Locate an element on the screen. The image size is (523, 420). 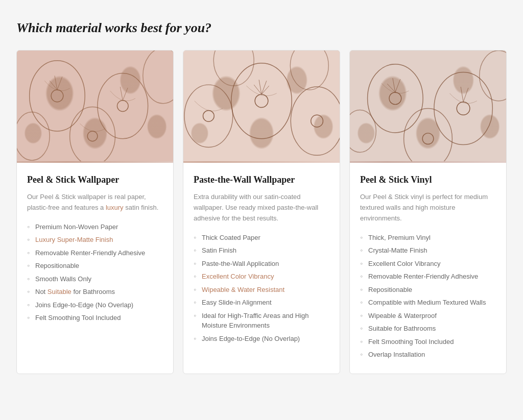
list-item: Easy Slide-in Alignment is located at coordinates (262, 303).